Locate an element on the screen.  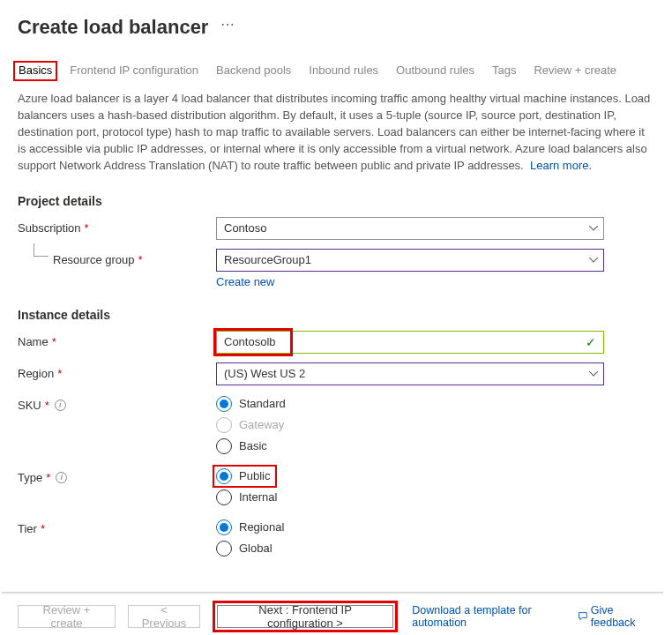
feedback-icon is located at coordinates (583, 616).